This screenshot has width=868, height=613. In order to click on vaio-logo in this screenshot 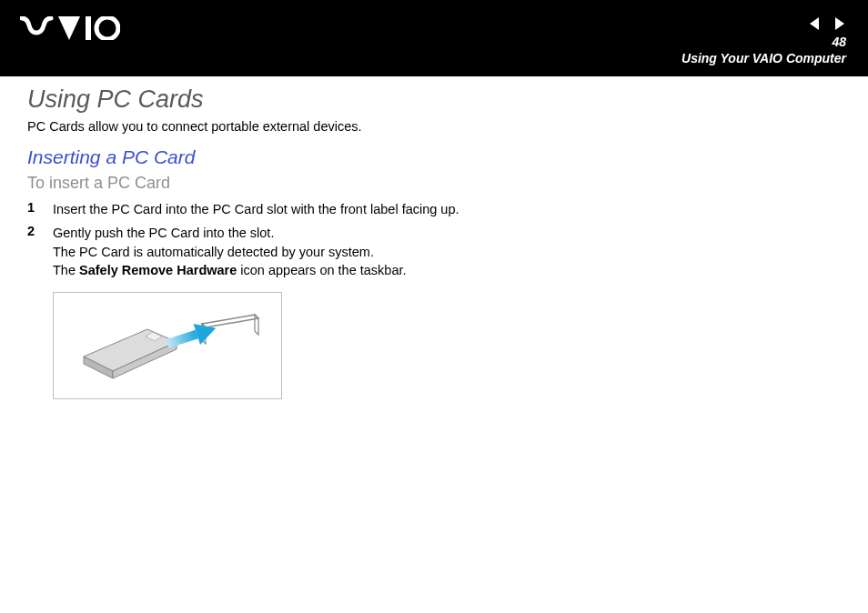, I will do `click(70, 30)`.